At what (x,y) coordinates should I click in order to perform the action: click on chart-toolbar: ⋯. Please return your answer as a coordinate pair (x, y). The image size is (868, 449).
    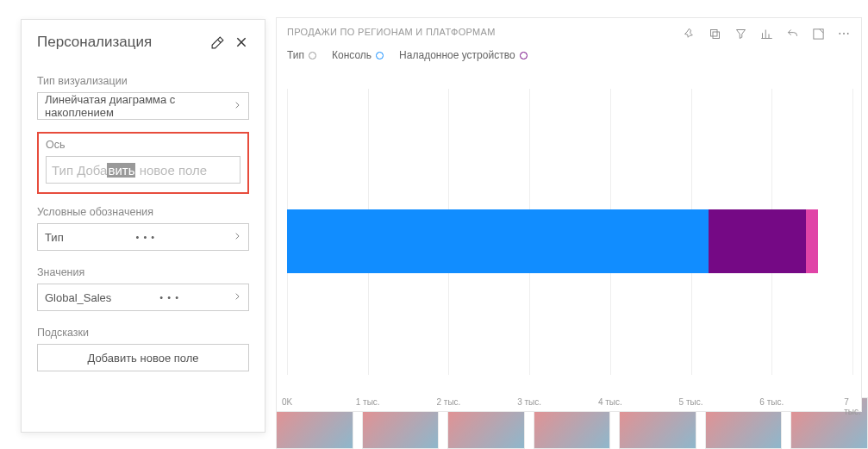
    Looking at the image, I should click on (766, 34).